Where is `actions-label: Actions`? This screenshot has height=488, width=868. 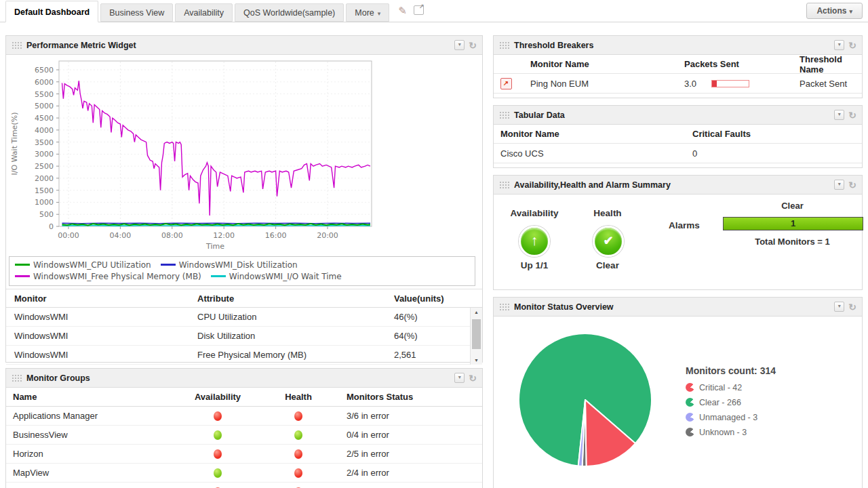 actions-label: Actions is located at coordinates (831, 11).